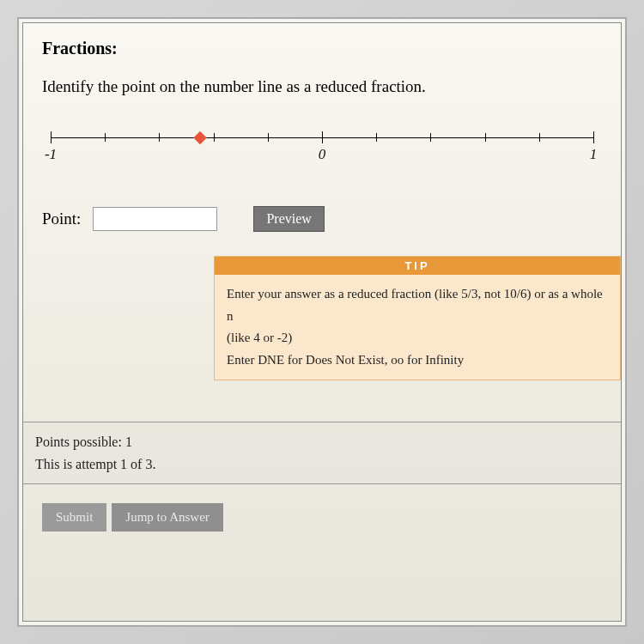 The height and width of the screenshot is (644, 644). I want to click on tick-major-mid, so click(323, 137).